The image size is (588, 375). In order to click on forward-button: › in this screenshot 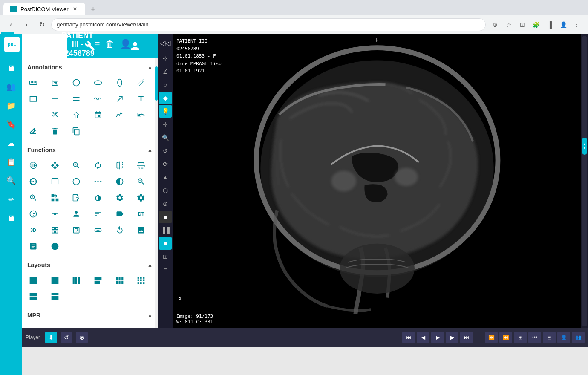, I will do `click(26, 25)`.